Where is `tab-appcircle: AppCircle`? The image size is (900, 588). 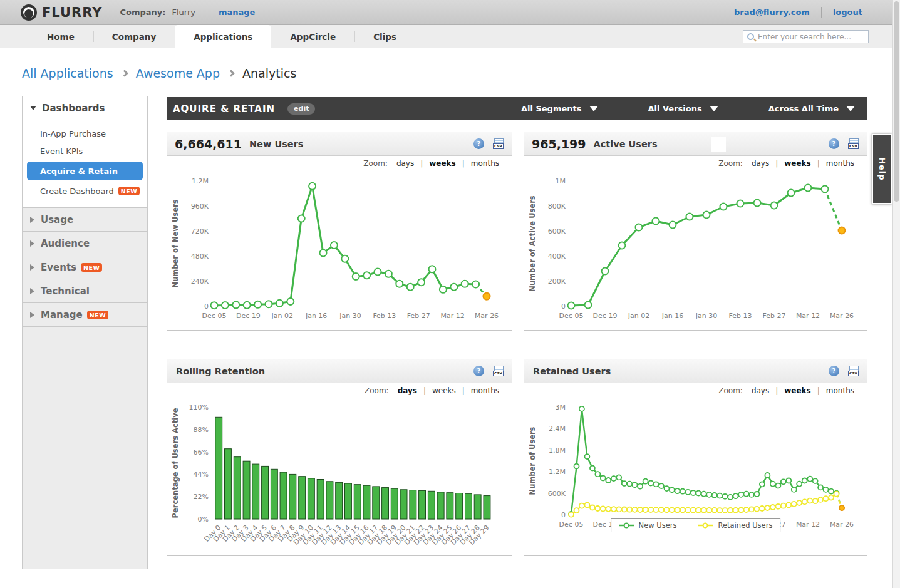 tab-appcircle: AppCircle is located at coordinates (313, 36).